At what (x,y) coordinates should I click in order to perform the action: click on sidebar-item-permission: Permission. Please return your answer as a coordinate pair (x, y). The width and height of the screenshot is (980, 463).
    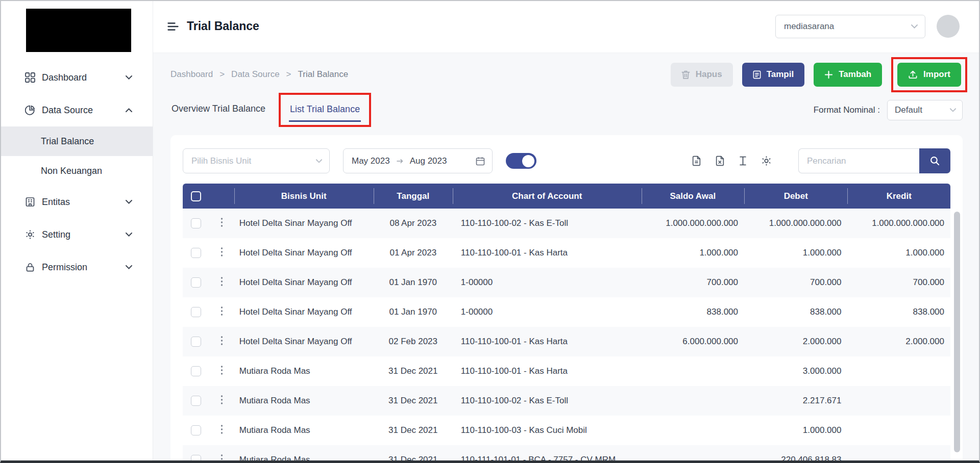
    Looking at the image, I should click on (77, 267).